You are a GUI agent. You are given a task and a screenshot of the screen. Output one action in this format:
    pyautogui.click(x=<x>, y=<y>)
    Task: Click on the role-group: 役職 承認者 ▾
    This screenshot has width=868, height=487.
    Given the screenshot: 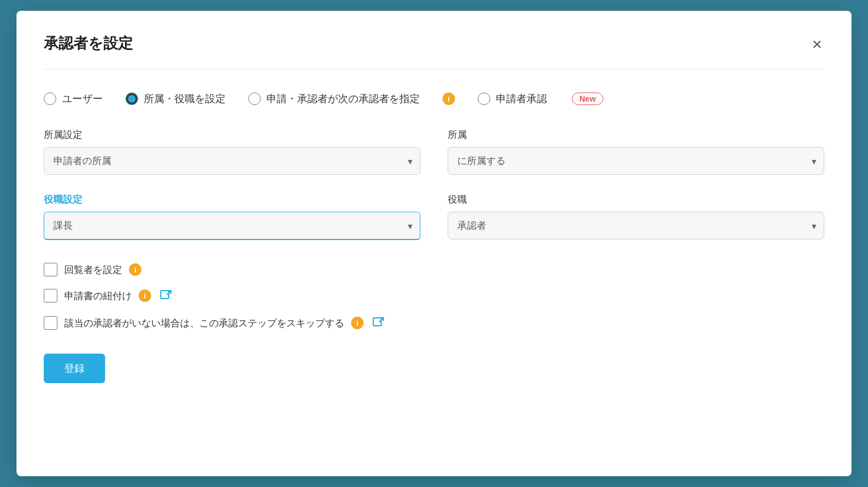 What is the action you would take?
    pyautogui.click(x=636, y=217)
    